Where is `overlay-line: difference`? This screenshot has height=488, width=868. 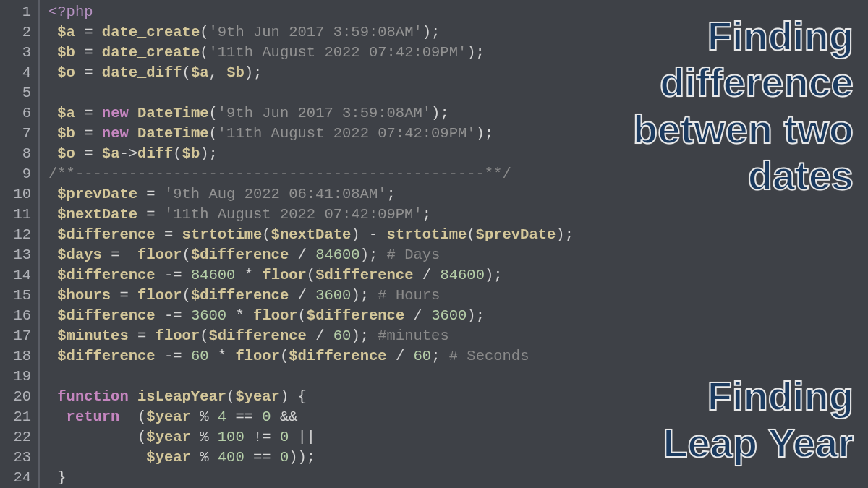 overlay-line: difference is located at coordinates (744, 82).